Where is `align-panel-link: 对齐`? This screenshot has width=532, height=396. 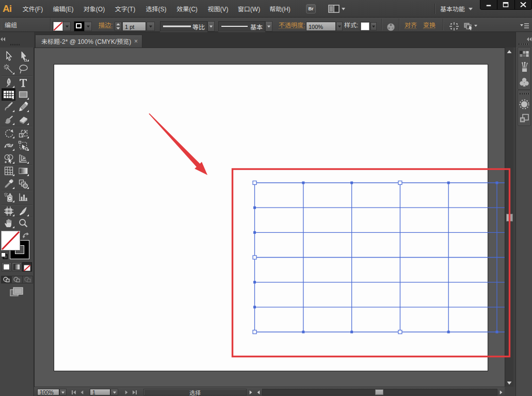 align-panel-link: 对齐 is located at coordinates (411, 25).